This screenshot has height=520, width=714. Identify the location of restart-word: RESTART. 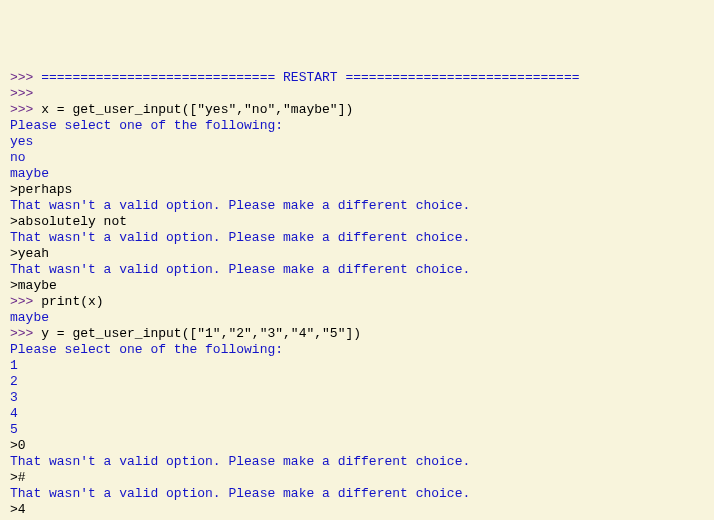
(310, 78).